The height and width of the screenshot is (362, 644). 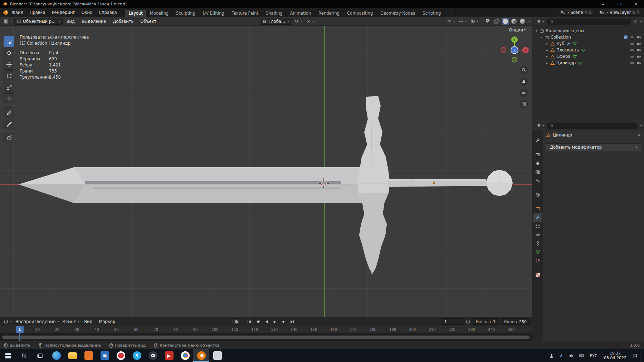 I want to click on minimize-button: –, so click(x=603, y=4).